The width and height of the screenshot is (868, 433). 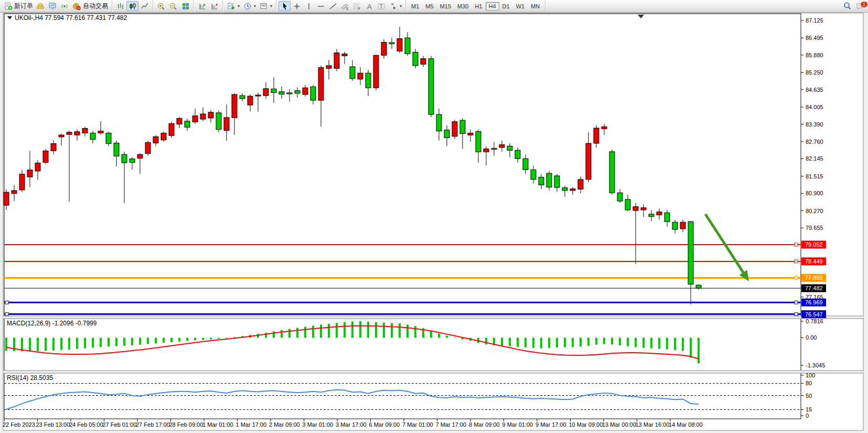 I want to click on equidistant-channel-button: E, so click(x=345, y=6).